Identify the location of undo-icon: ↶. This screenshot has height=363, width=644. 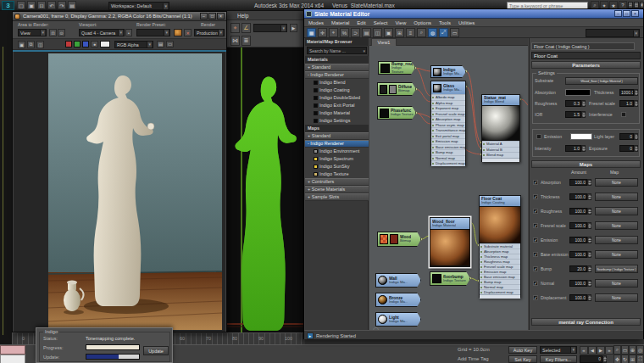
(52, 5).